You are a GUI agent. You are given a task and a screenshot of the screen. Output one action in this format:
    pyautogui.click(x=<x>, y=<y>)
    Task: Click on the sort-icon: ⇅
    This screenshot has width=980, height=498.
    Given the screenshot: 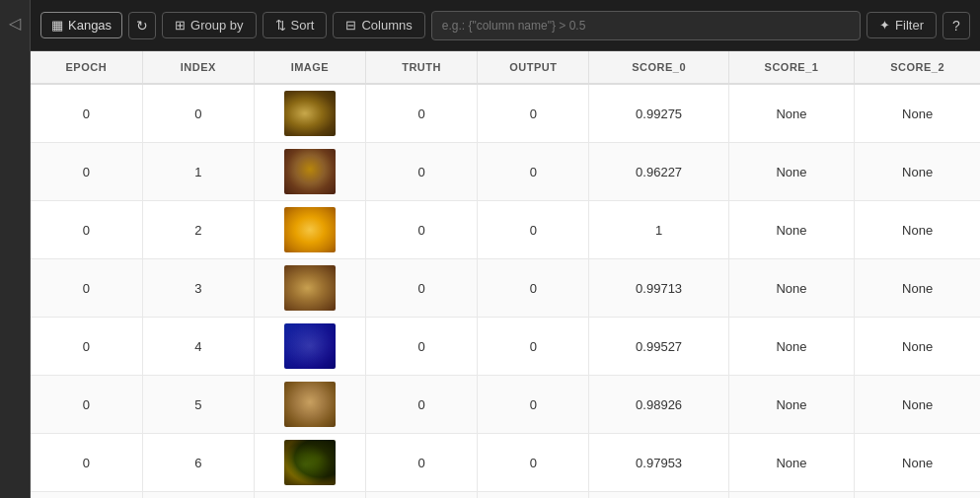 What is the action you would take?
    pyautogui.click(x=280, y=26)
    